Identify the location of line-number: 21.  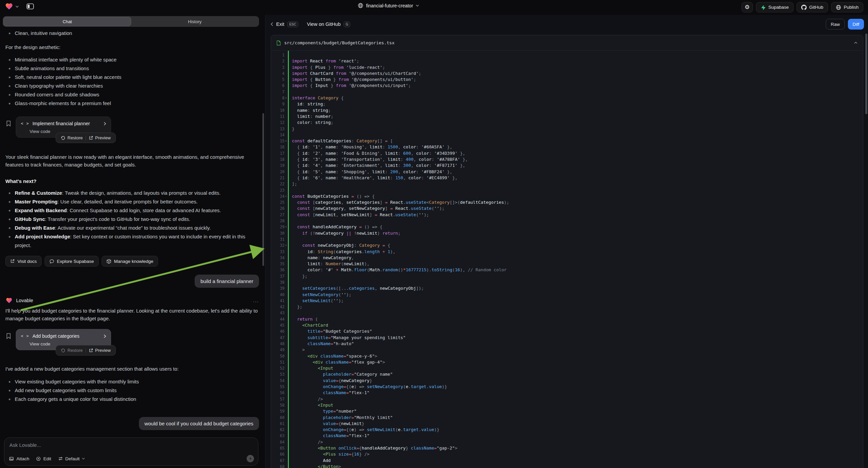
(278, 178).